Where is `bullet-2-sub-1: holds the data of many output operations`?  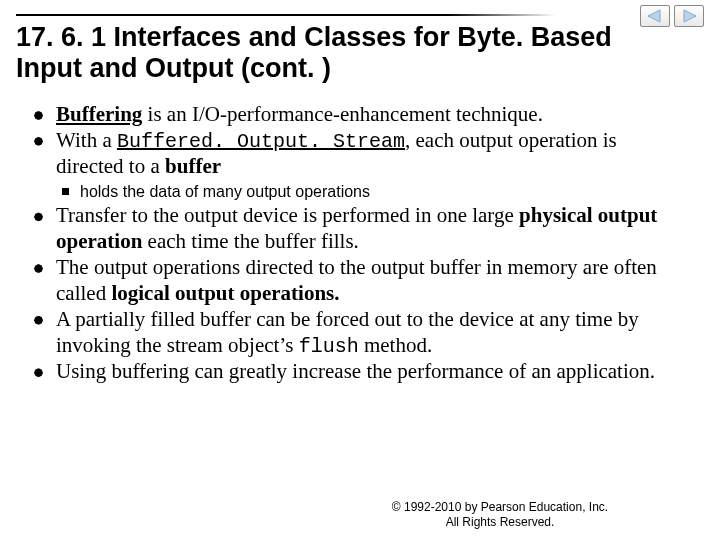 bullet-2-sub-1: holds the data of many output operations is located at coordinates (372, 192).